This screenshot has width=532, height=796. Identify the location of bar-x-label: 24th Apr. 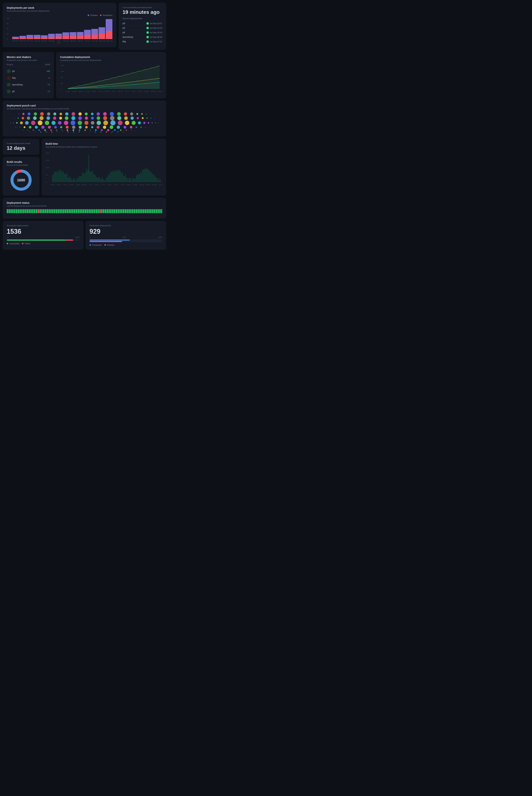
(44, 42).